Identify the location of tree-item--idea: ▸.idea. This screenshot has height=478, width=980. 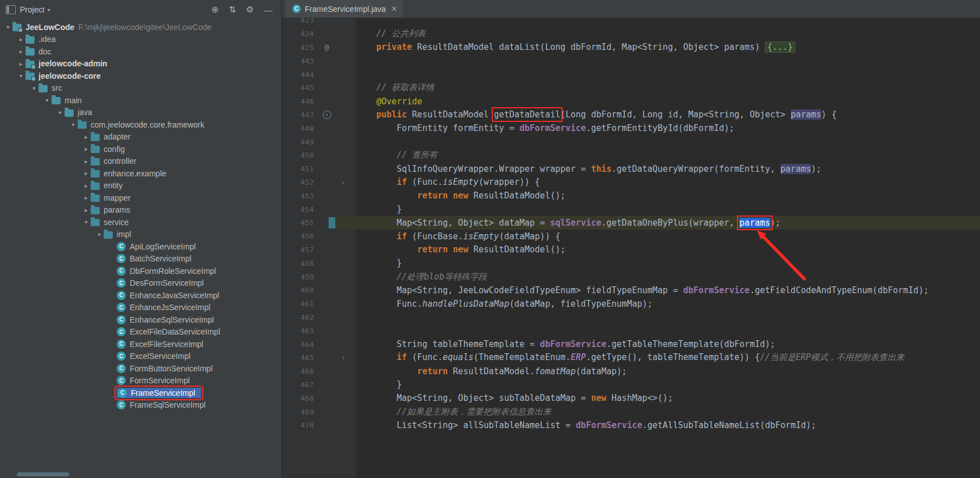
(140, 40).